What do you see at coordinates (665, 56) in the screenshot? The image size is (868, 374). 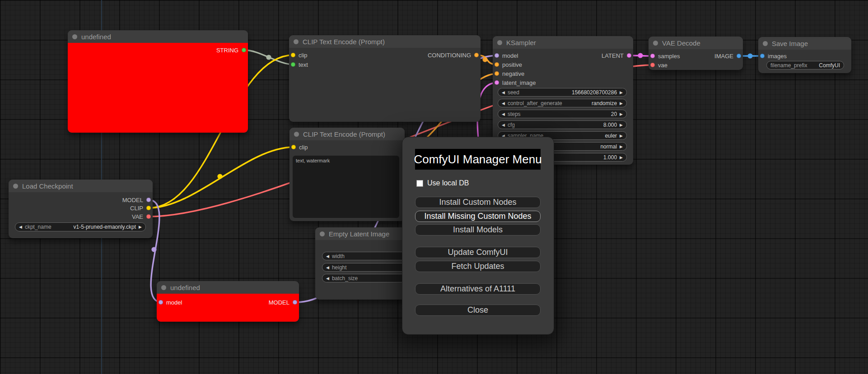 I see `input-slot-samples: samples` at bounding box center [665, 56].